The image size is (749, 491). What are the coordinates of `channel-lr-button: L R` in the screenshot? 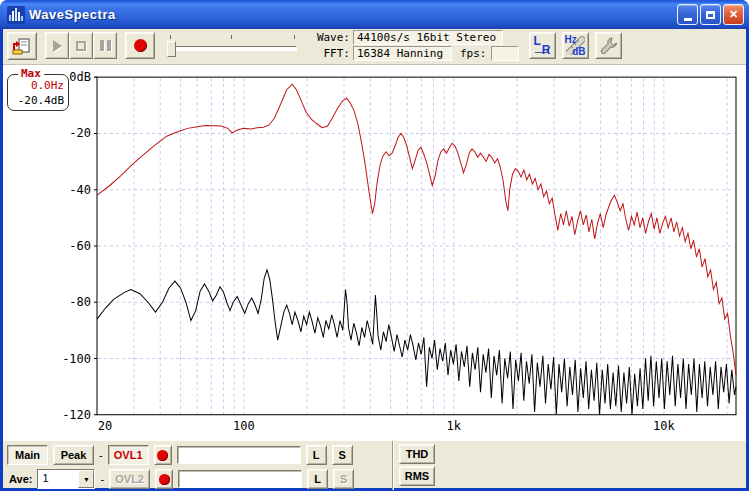 It's located at (542, 46).